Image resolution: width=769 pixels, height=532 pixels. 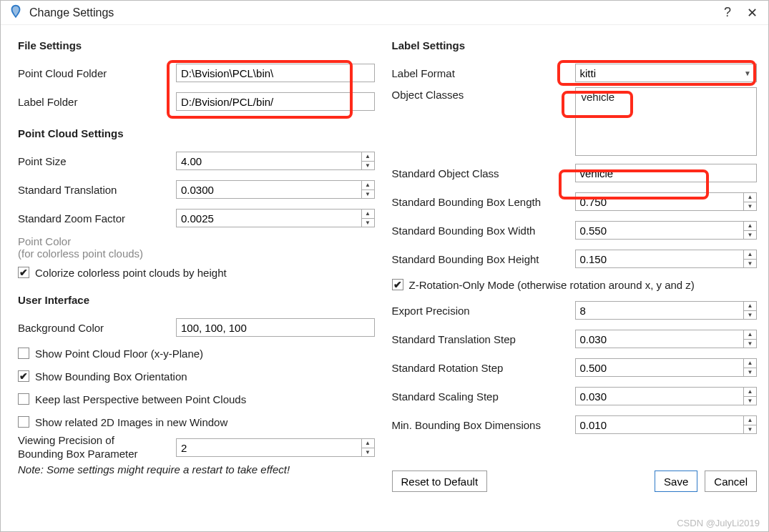 What do you see at coordinates (660, 259) in the screenshot?
I see `bbox-height-input` at bounding box center [660, 259].